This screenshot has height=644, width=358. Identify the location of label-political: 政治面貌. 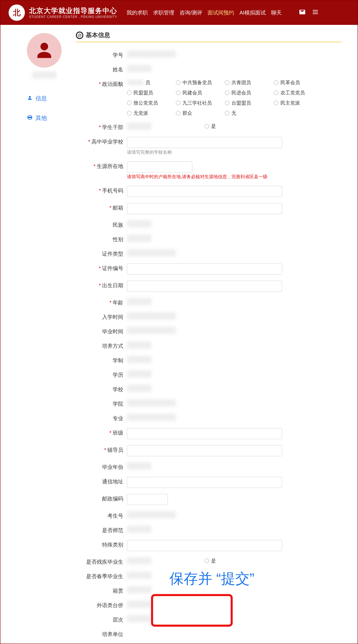
(113, 84).